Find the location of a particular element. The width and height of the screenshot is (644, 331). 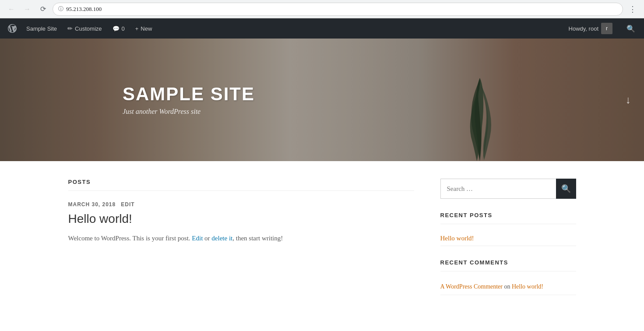

post-excerpt-delete-link: delete it is located at coordinates (222, 238).